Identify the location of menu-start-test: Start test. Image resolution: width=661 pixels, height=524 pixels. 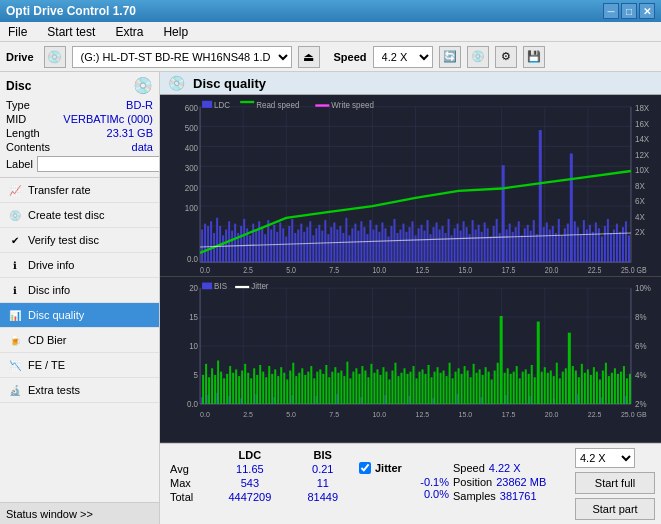
(71, 32).